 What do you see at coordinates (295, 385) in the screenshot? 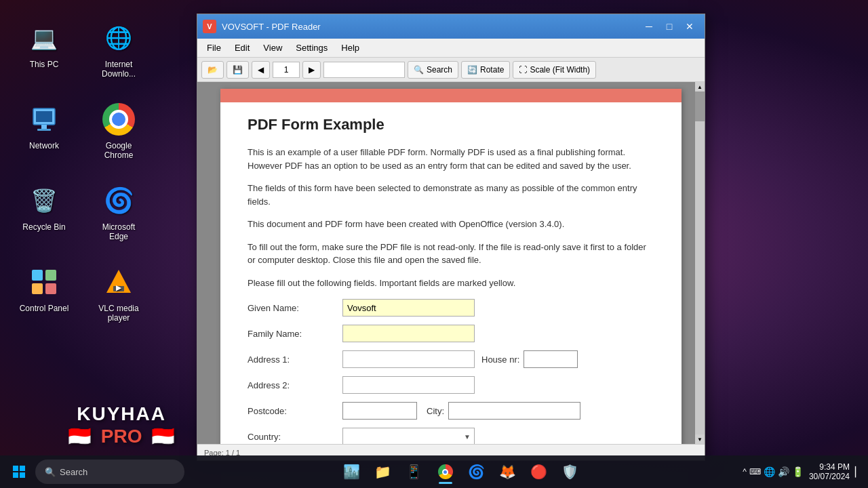
I see `address2-label: Address 2:` at bounding box center [295, 385].